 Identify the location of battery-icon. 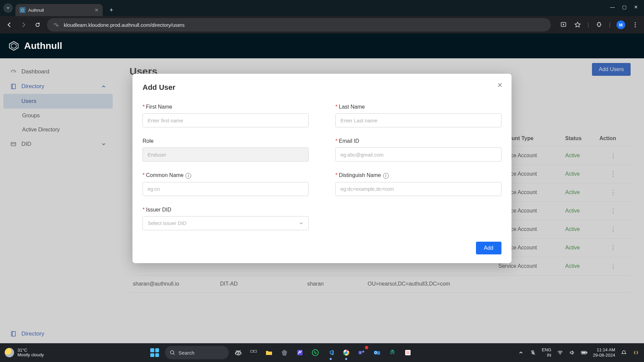
(584, 353).